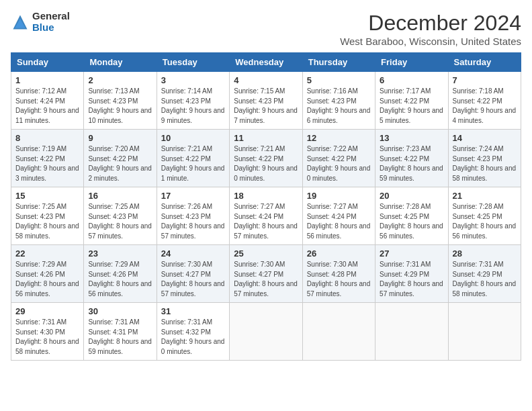  I want to click on day-info: Sunrise: 7:17 AMSunset: 4:22 PMDaylight:…, so click(411, 106).